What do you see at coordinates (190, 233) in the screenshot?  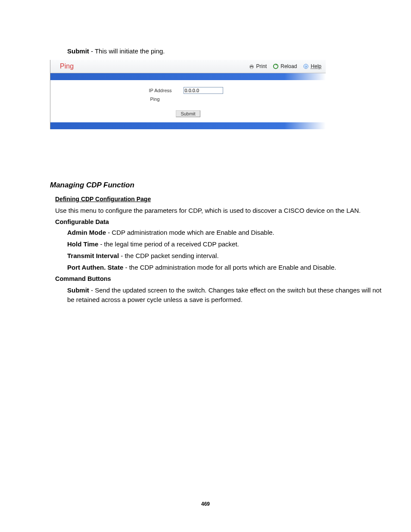 I see `admin-mode-text: - CDP administration mode which are Enab…` at bounding box center [190, 233].